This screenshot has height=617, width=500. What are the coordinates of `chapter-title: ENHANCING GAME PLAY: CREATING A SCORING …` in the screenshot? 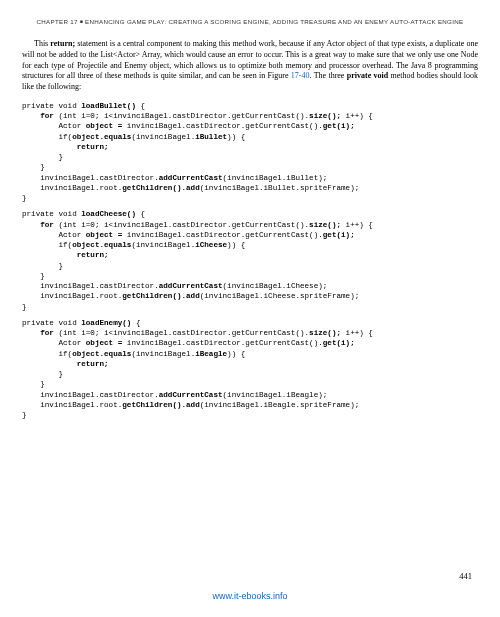 It's located at (274, 22).